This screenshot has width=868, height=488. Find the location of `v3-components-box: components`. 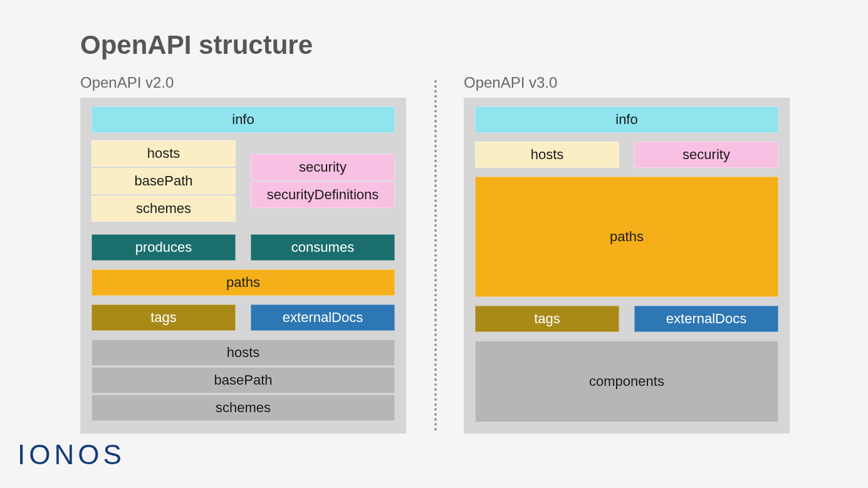

v3-components-box: components is located at coordinates (627, 382).